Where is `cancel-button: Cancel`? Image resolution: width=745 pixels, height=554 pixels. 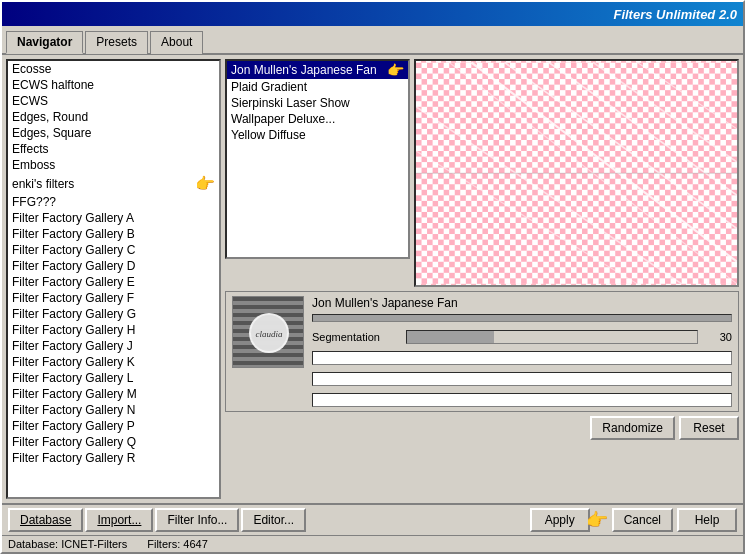 cancel-button: Cancel is located at coordinates (642, 520).